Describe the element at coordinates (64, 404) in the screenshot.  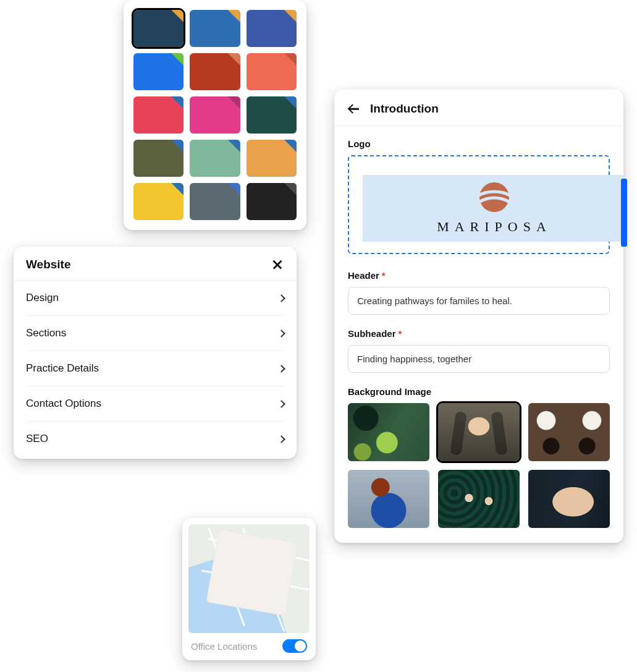
I see `website-menu-item-label: Contact Options` at that location.